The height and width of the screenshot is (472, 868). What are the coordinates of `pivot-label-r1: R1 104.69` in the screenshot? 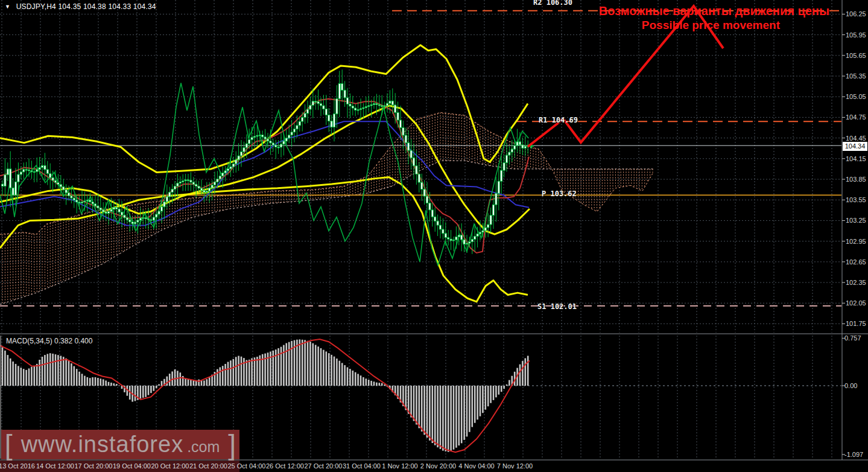 It's located at (559, 120).